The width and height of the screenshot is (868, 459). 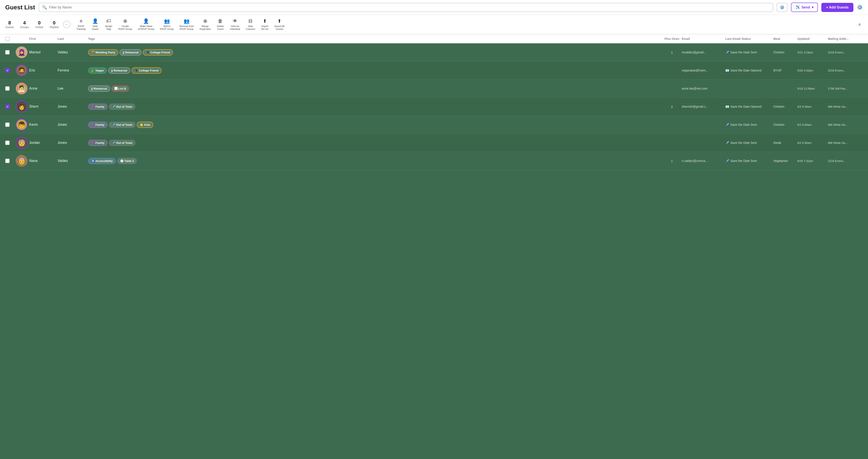 What do you see at coordinates (860, 7) in the screenshot?
I see `settings-button: ⚙️` at bounding box center [860, 7].